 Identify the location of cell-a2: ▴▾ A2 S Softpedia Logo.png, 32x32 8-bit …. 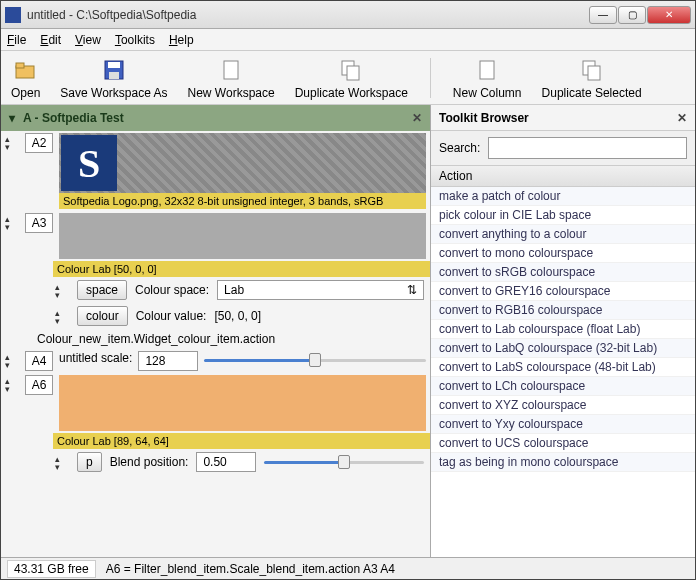
(216, 171).